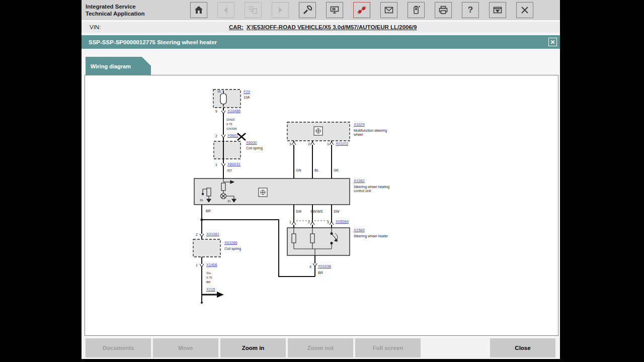  What do you see at coordinates (320, 348) in the screenshot?
I see `zoom-out-button: Zoom out` at bounding box center [320, 348].